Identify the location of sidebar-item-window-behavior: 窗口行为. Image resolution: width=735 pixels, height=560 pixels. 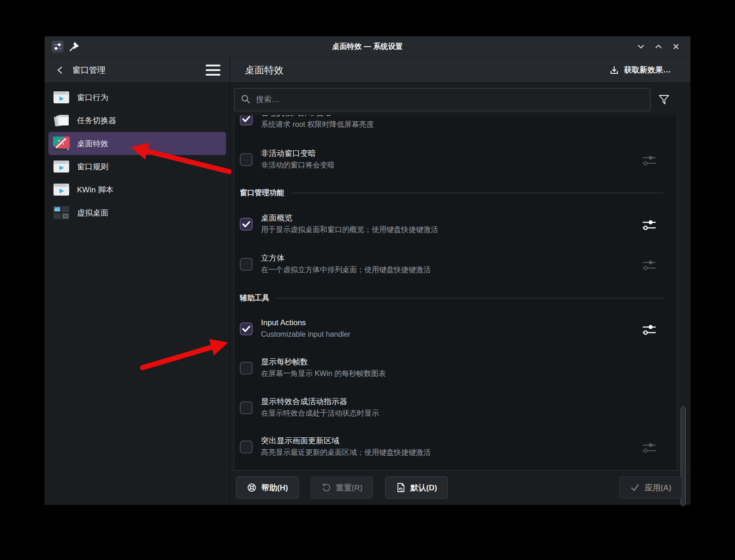
(137, 97).